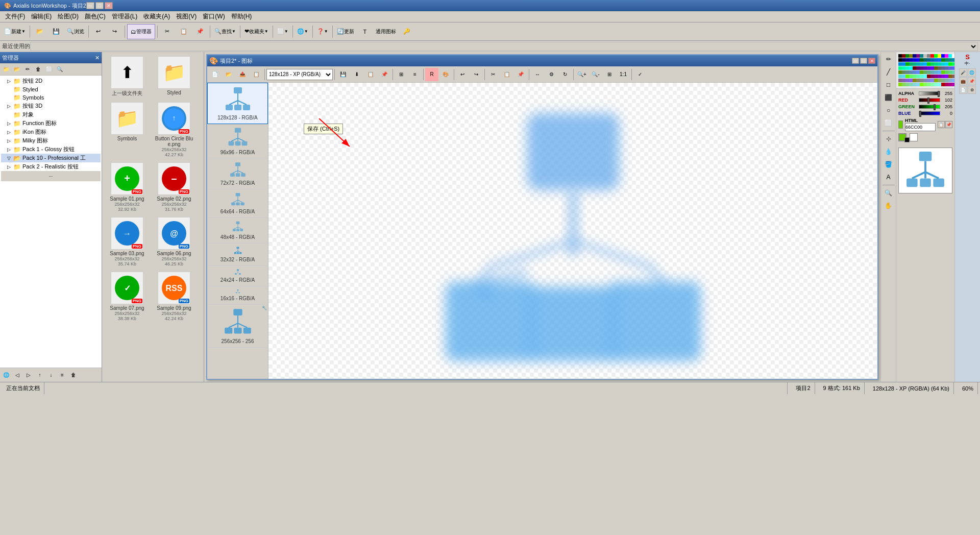 The height and width of the screenshot is (535, 980). Describe the element at coordinates (551, 75) in the screenshot. I see `editor-flip-v-btn: ⚙` at that location.